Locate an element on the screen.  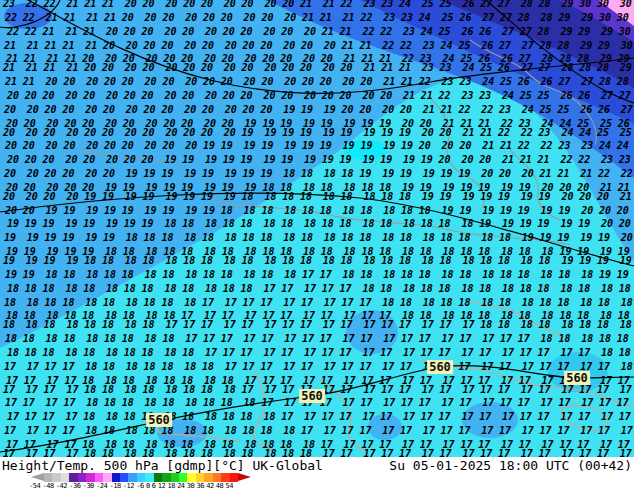
colorbar-tick-label: -36 is located at coordinates (74, 486).